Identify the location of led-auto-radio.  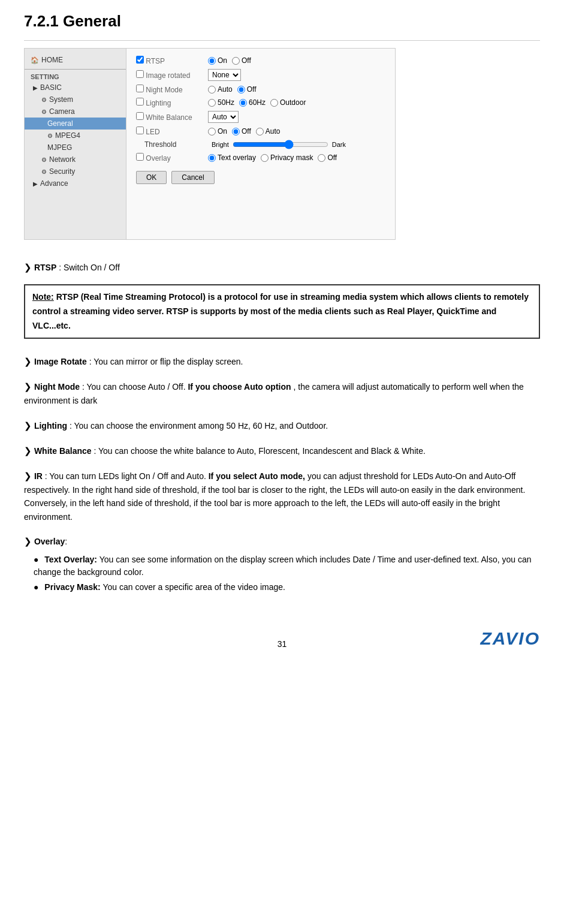
(260, 132).